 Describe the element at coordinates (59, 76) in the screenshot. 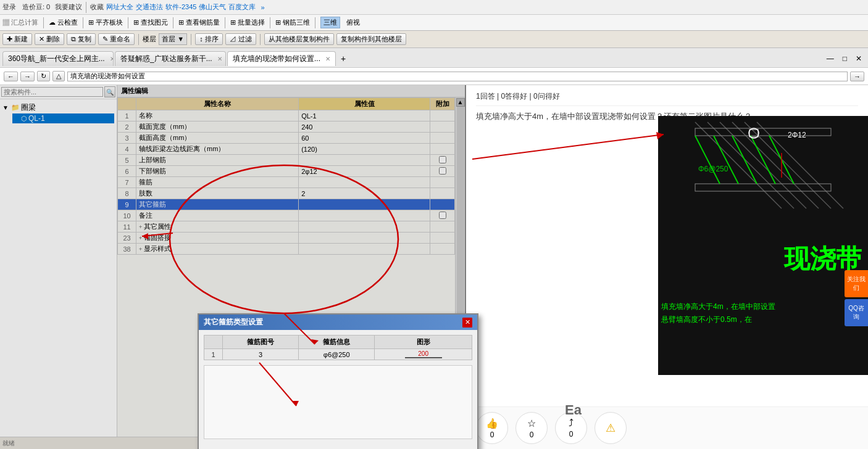

I see `home-btn: △` at that location.